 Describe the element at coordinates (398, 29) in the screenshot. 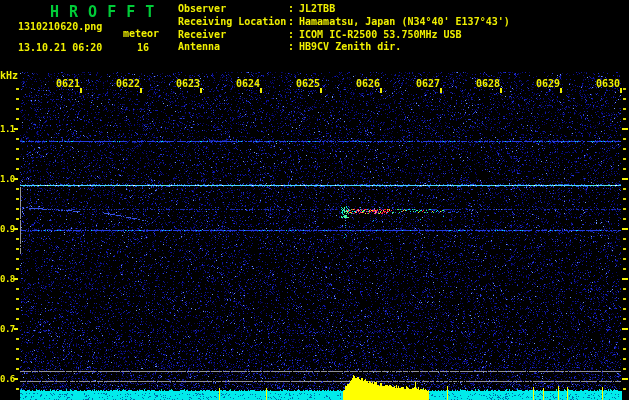

I see `station-info-block: Observer:JL2TBBReceiving Location:Hamama…` at that location.